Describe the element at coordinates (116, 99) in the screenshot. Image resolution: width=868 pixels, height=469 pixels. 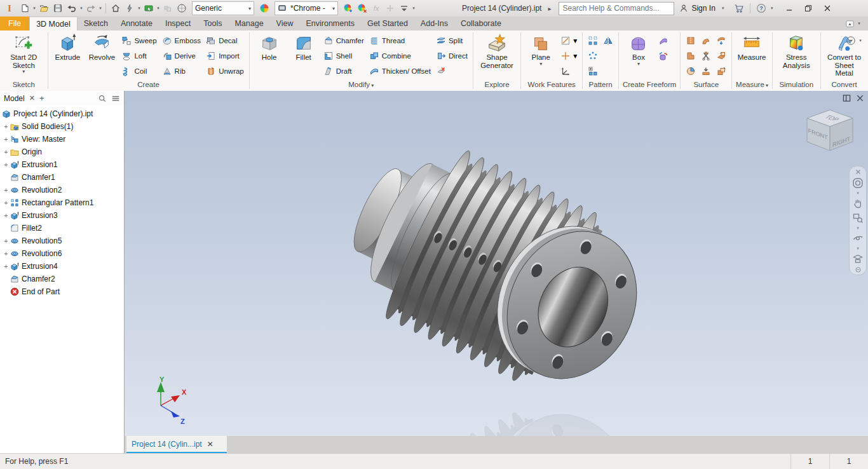
I see `menu-icon` at that location.